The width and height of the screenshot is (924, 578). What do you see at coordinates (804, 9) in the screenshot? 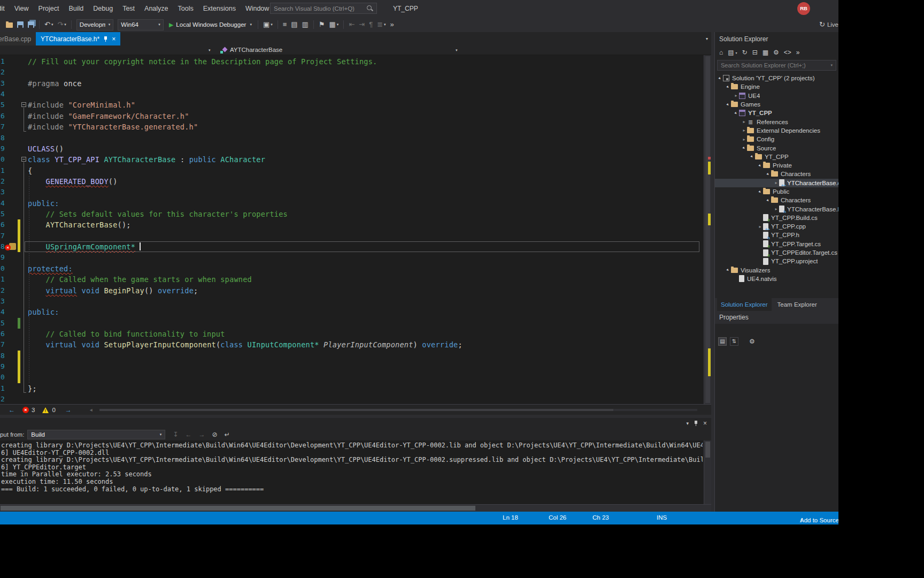
I see `account-avatar: RB` at bounding box center [804, 9].